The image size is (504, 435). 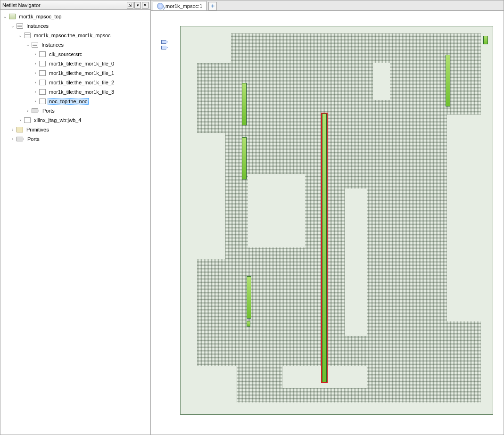 I want to click on tree-item-instances-l3: ⌄ Instances, so click(x=75, y=45).